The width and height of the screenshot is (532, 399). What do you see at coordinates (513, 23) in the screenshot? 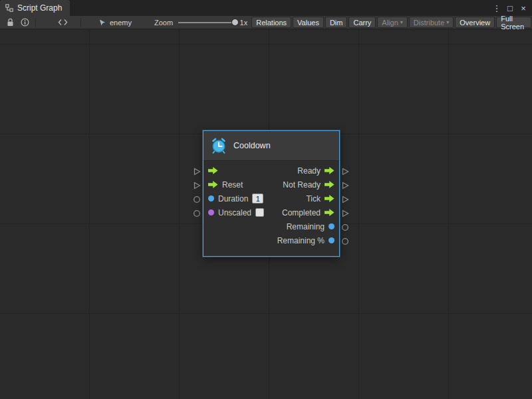
I see `fullscreen-button: Full Screen` at bounding box center [513, 23].